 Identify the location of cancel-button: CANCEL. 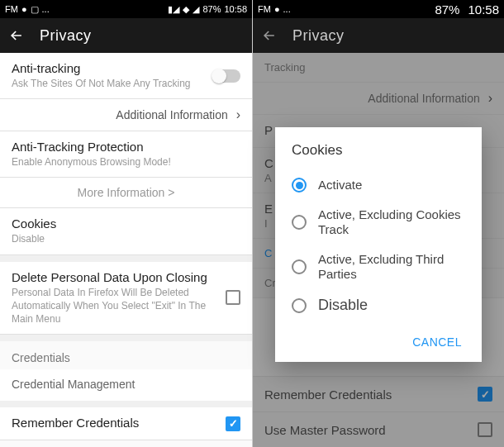
(437, 342).